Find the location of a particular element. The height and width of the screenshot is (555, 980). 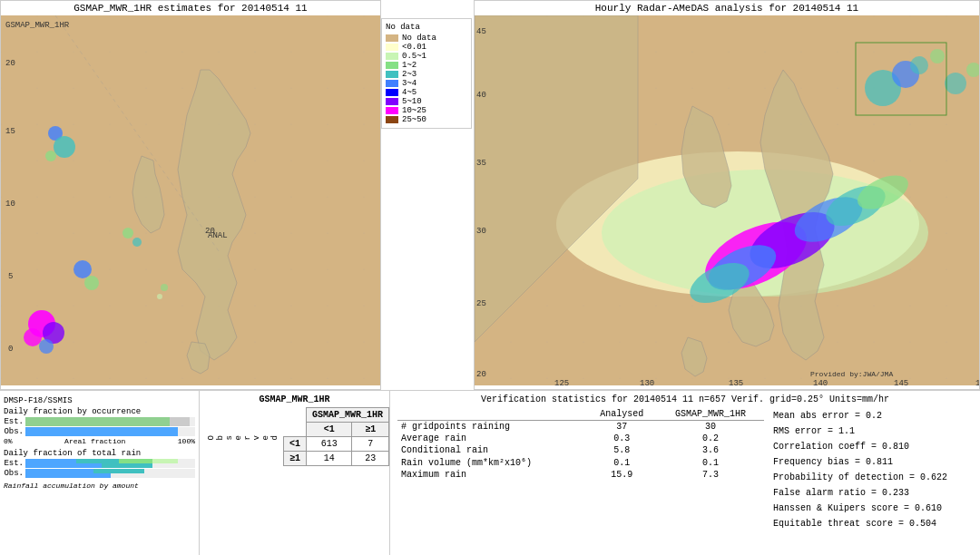

svg-text: Provided by:JWA/JMA is located at coordinates (851, 374).